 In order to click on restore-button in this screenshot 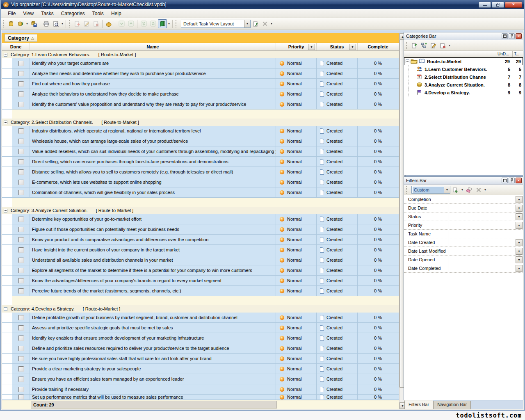, I will do `click(498, 5)`.